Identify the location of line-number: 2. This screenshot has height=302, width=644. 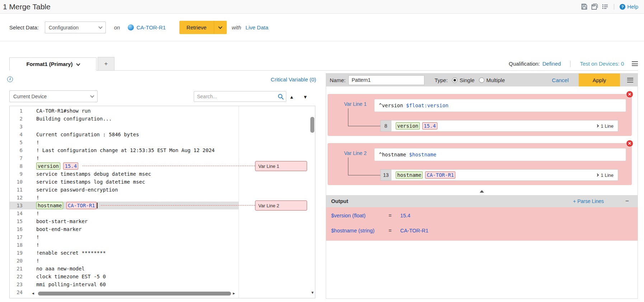
(16, 119).